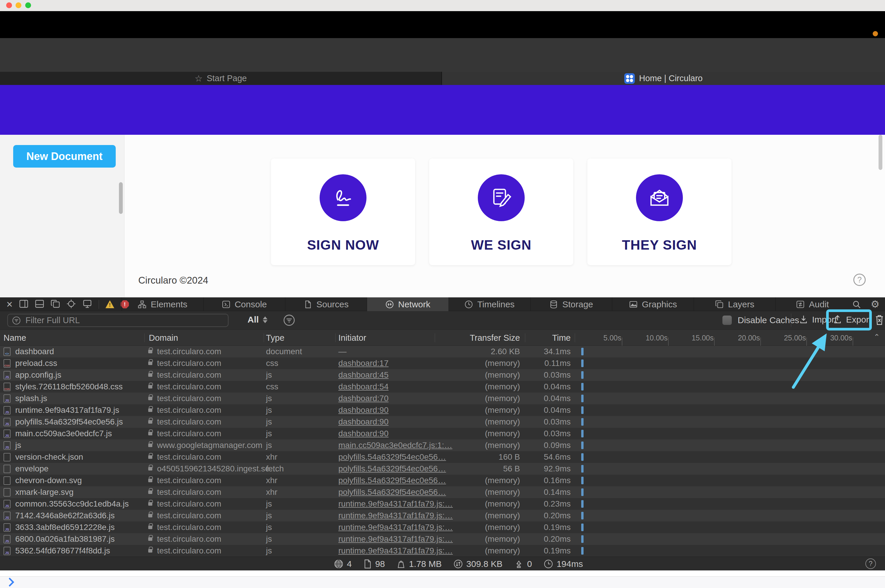  What do you see at coordinates (257, 320) in the screenshot?
I see `resource-type-select: All` at bounding box center [257, 320].